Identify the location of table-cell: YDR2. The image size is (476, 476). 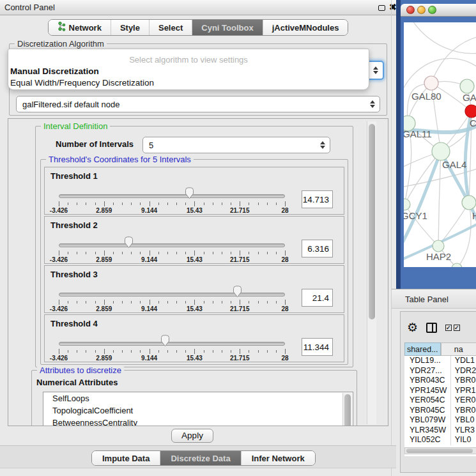
(464, 371).